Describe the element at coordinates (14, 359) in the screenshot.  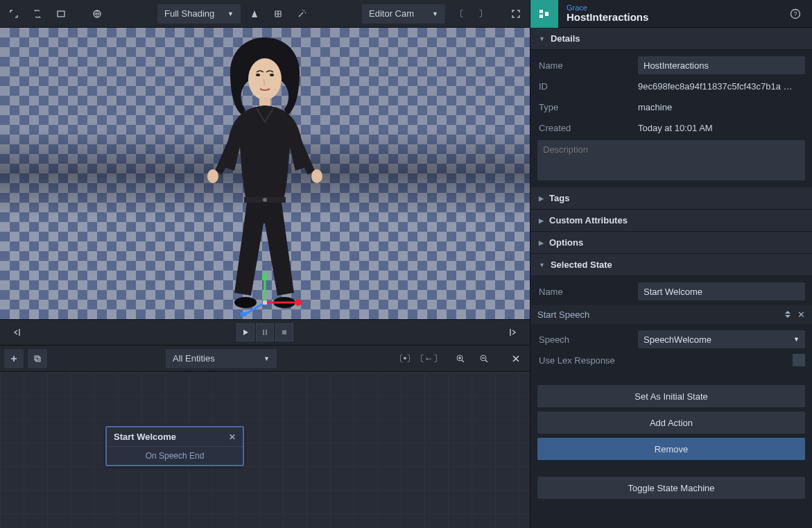
I see `add-button` at that location.